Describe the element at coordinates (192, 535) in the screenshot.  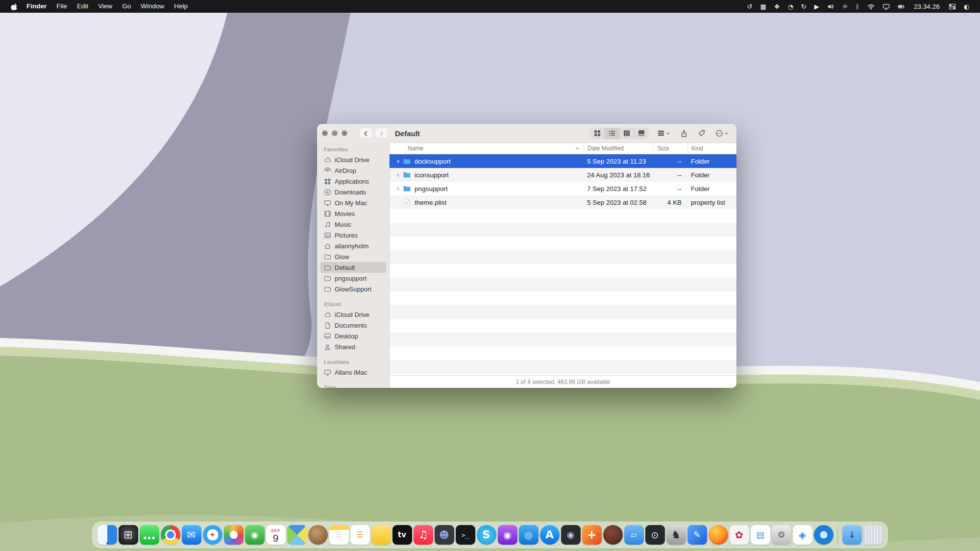
I see `dock-item-mail: ✉` at that location.